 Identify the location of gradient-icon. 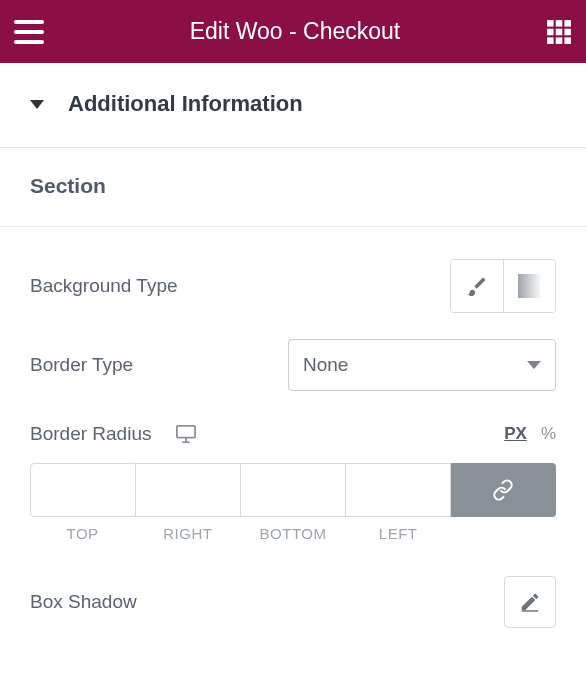
(530, 286).